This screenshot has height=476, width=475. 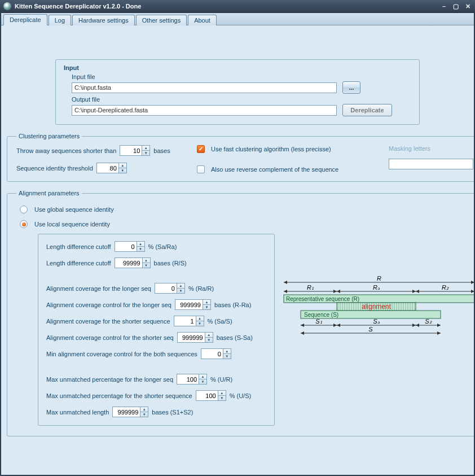 What do you see at coordinates (226, 6) in the screenshot?
I see `window-title: Kitten Sequence Dereplicator v1.2.0 - Do…` at bounding box center [226, 6].